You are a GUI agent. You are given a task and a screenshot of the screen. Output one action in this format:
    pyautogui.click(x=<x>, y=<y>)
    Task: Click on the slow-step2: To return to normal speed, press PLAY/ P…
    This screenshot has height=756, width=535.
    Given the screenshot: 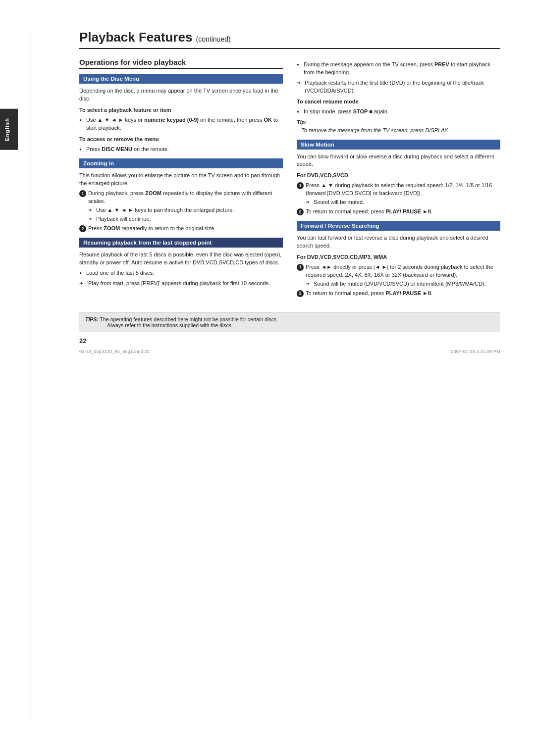 What is the action you would take?
    pyautogui.click(x=398, y=212)
    